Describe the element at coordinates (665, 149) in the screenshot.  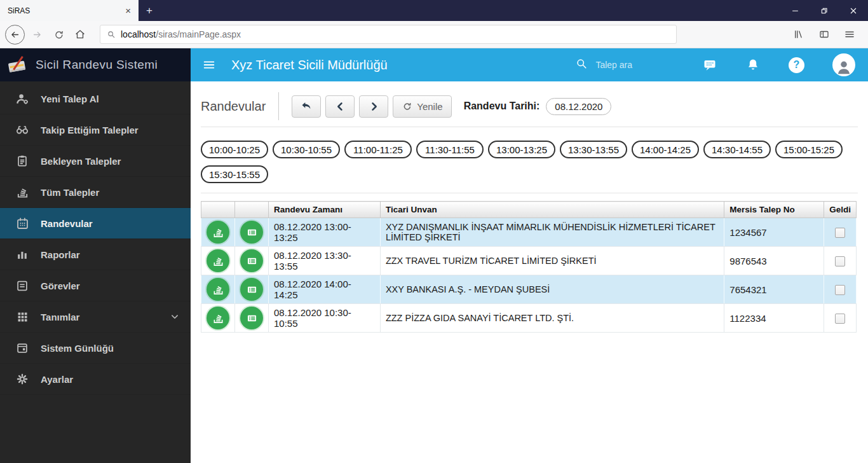
I see `time-slot-button: 14:00-14:25` at that location.